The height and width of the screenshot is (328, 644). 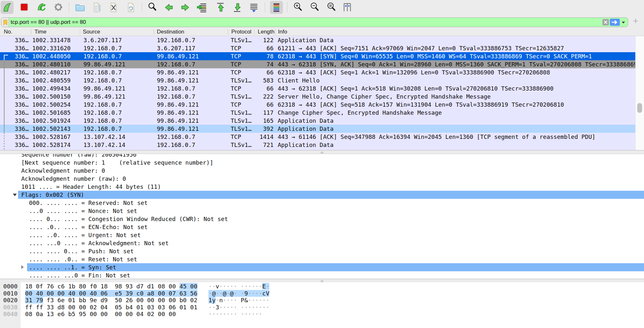 I want to click on zoom-out-button, so click(x=315, y=7).